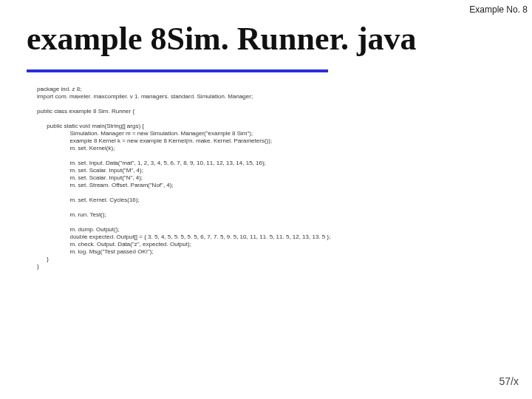 The image size is (532, 399). What do you see at coordinates (95, 251) in the screenshot?
I see `code-line: m. log. Msg("Test passed OK!");` at bounding box center [95, 251].